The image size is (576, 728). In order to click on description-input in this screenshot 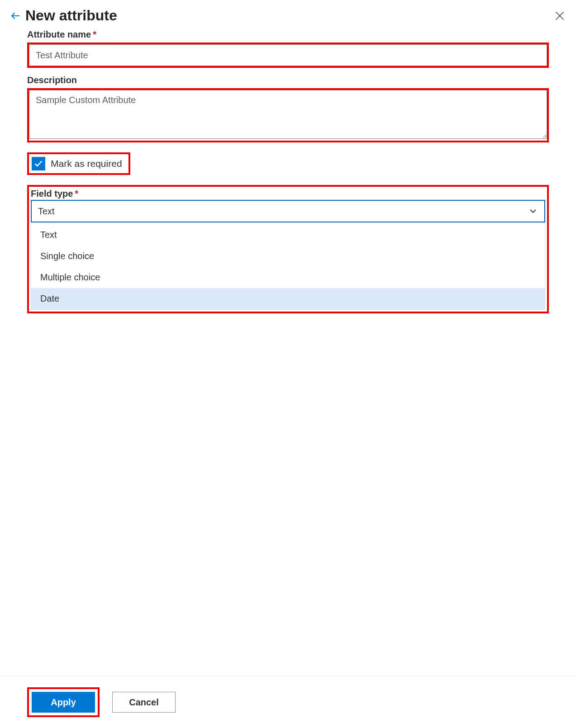, I will do `click(288, 114)`.